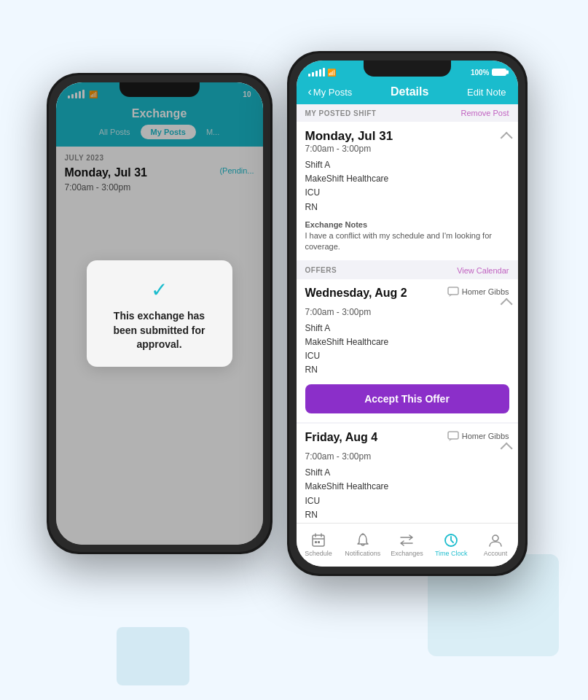 The width and height of the screenshot is (588, 700). I want to click on bottom-nav: Schedule Notifications, so click(407, 545).